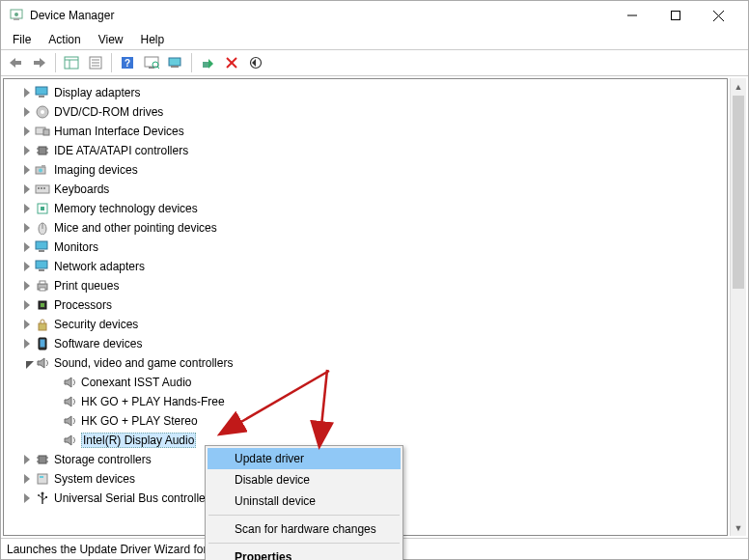 The height and width of the screenshot is (560, 749). What do you see at coordinates (365, 151) in the screenshot?
I see `tree-node: IDE ATA/ATAPI controllers` at bounding box center [365, 151].